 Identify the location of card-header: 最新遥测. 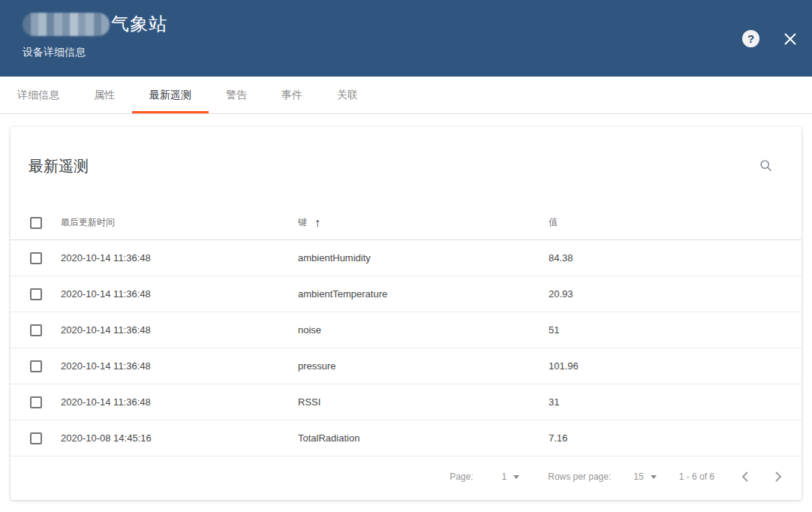
(406, 167).